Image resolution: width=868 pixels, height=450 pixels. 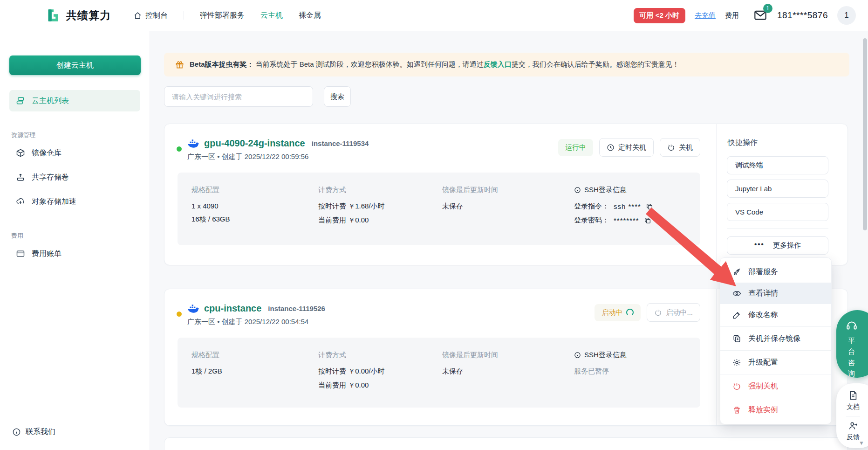 What do you see at coordinates (768, 8) in the screenshot?
I see `mail-count-badge: 1` at bounding box center [768, 8].